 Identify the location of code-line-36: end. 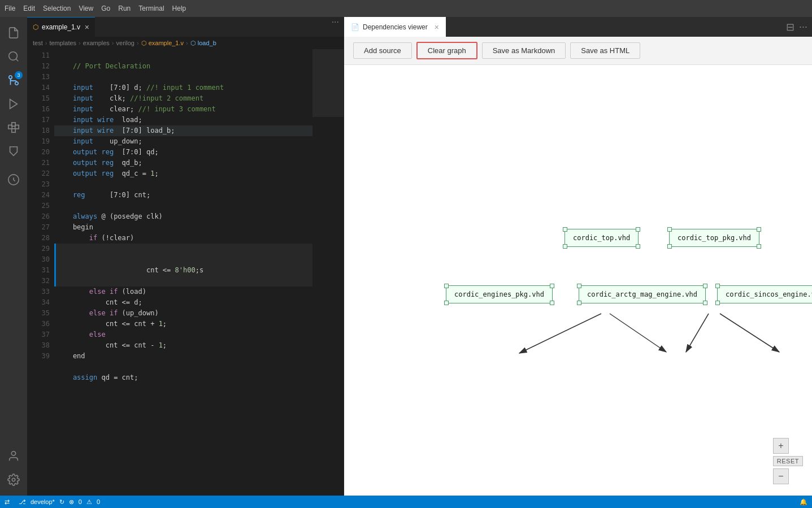
(183, 356).